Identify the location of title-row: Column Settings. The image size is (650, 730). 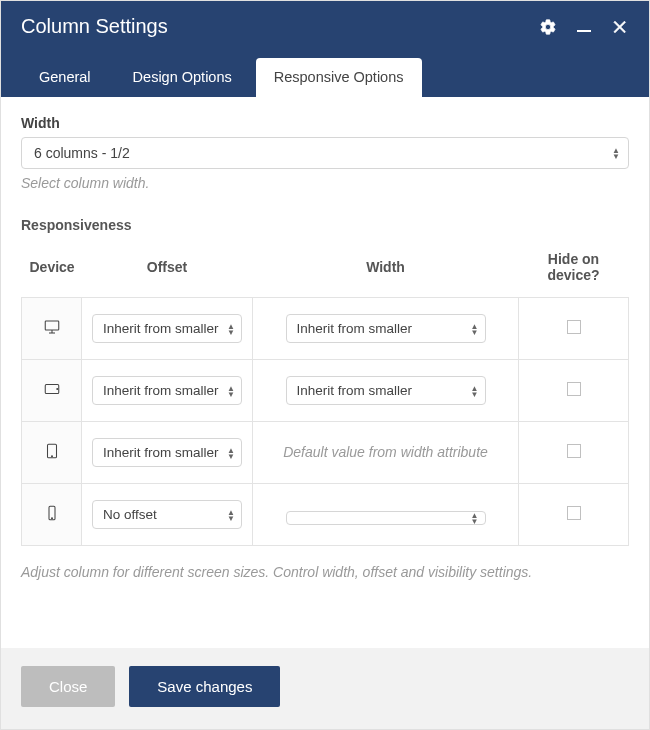
(325, 24).